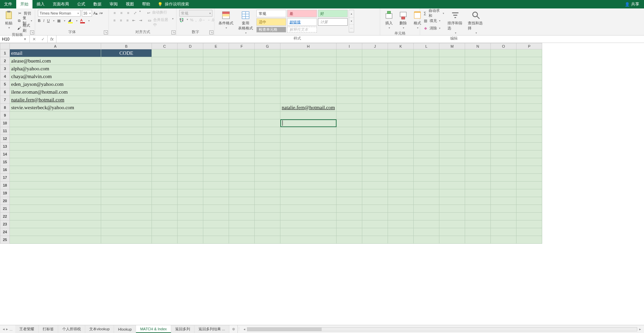 This screenshot has height=333, width=644. I want to click on scroll-right-icon: ▸, so click(640, 329).